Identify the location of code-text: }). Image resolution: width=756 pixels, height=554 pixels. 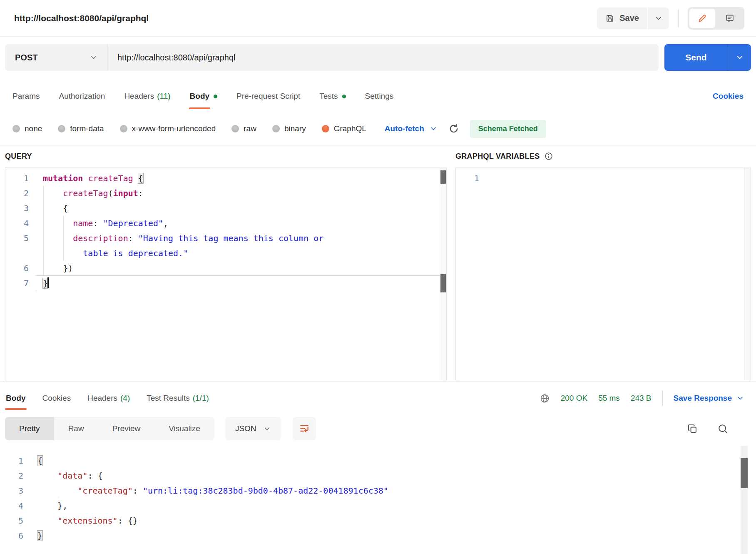
(241, 268).